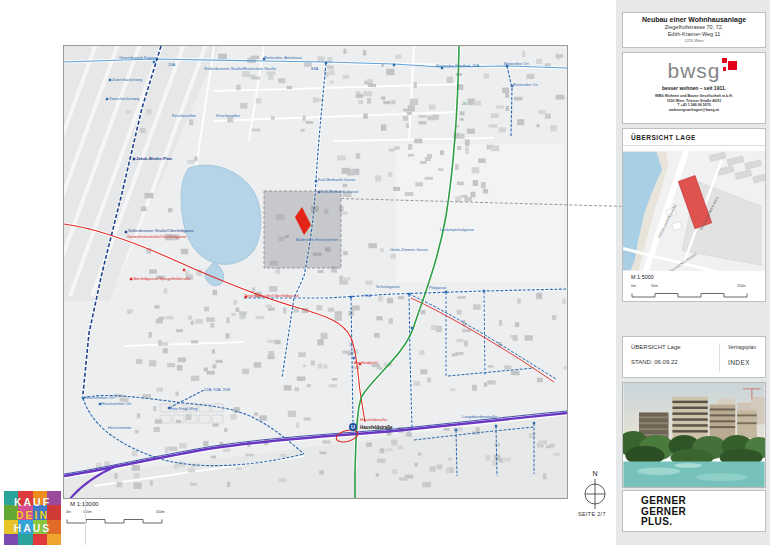 The width and height of the screenshot is (770, 545). Describe the element at coordinates (594, 474) in the screenshot. I see `svg-text: N` at that location.